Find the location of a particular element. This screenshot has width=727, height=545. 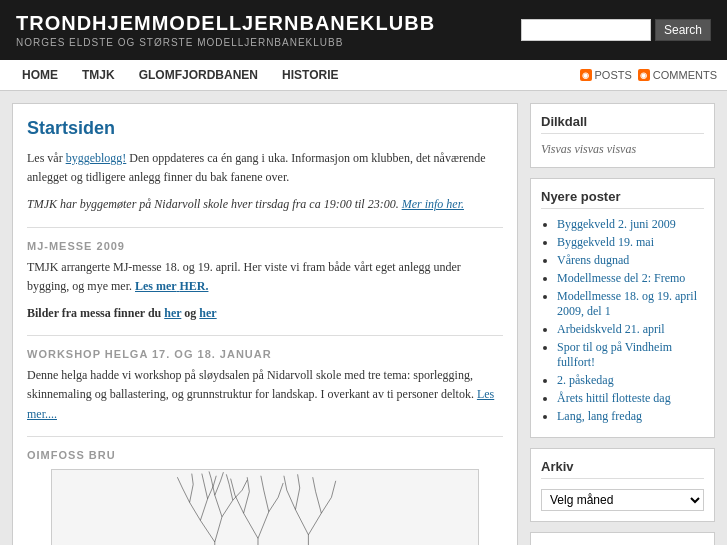

bilder-paragraph: Bilder fra messa finner du her og her is located at coordinates (265, 314).